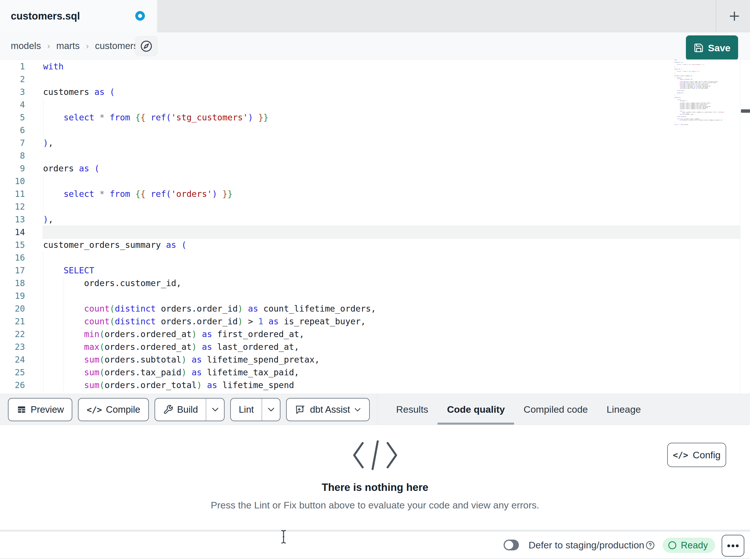 This screenshot has height=560, width=750. I want to click on line-number: 22, so click(13, 334).